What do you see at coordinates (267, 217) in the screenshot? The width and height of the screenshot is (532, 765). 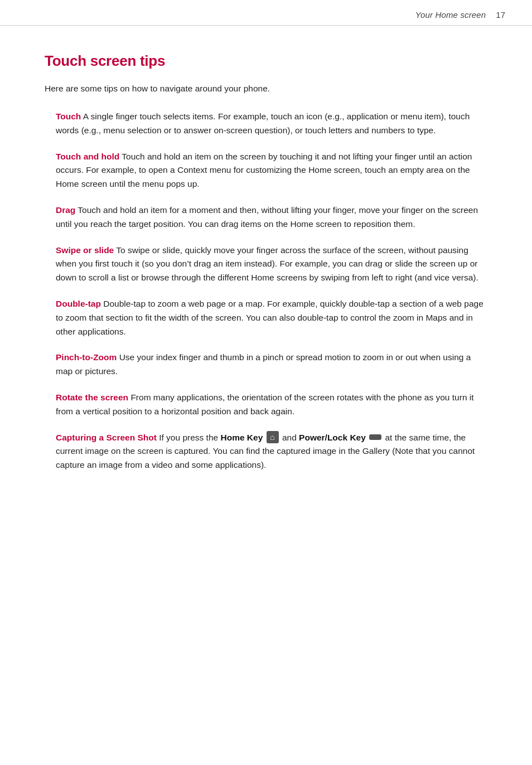 I see `tip-drag-text: Touch and hold an item for a moment and …` at bounding box center [267, 217].